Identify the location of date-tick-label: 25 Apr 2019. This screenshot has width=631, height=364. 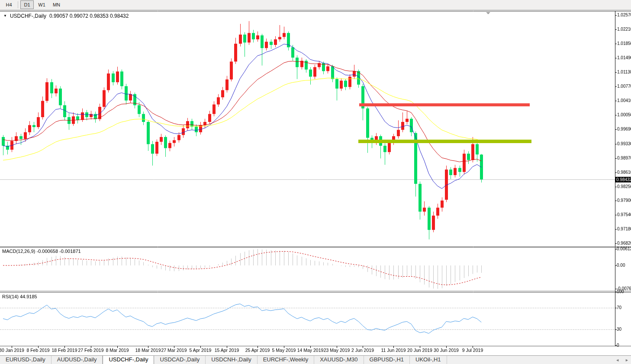
(258, 350).